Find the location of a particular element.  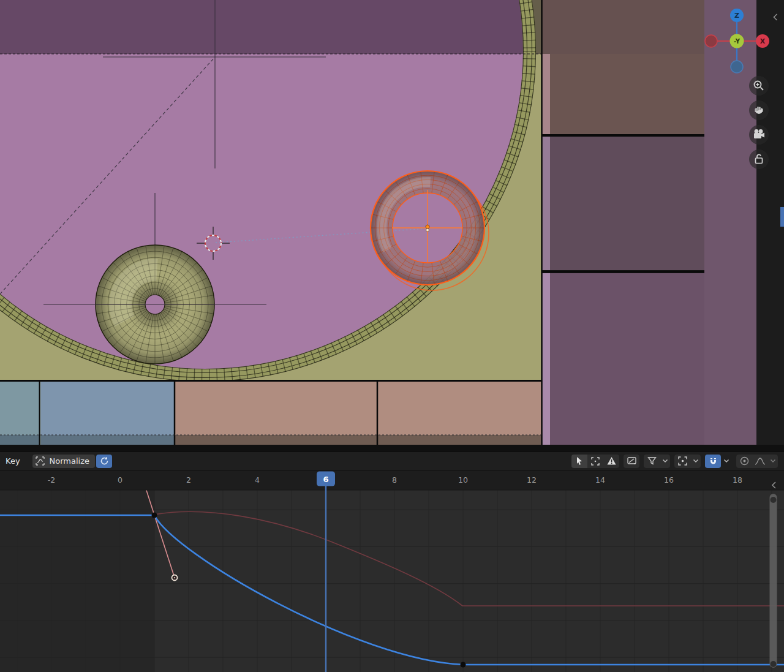

menu-key: Key is located at coordinates (13, 461).